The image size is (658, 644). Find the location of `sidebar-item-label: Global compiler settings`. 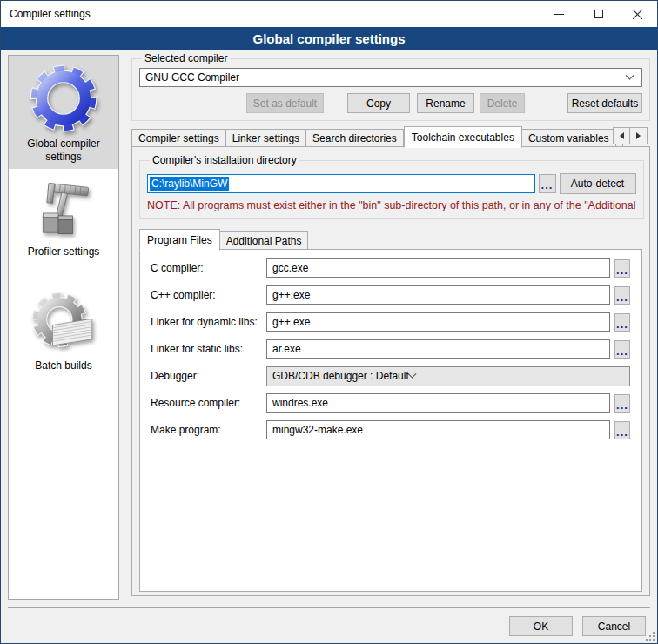

sidebar-item-label: Global compiler settings is located at coordinates (64, 152).